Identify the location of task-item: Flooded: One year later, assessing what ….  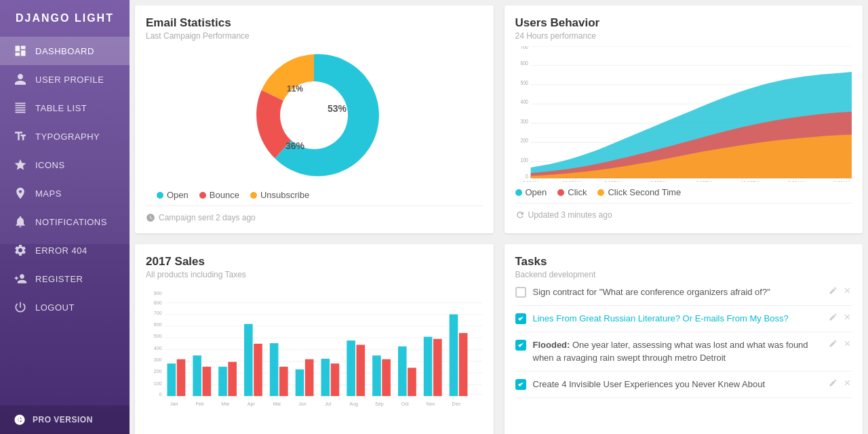
(684, 351).